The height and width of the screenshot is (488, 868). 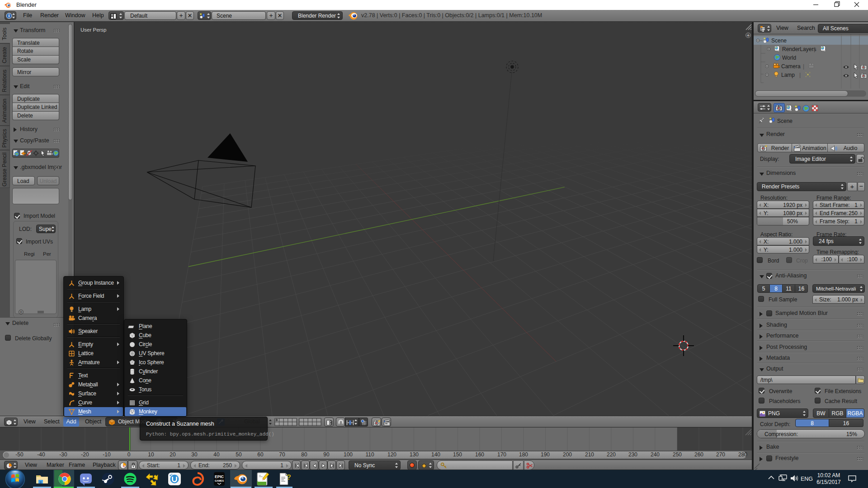 What do you see at coordinates (220, 481) in the screenshot?
I see `svg-text: GAMES` at bounding box center [220, 481].